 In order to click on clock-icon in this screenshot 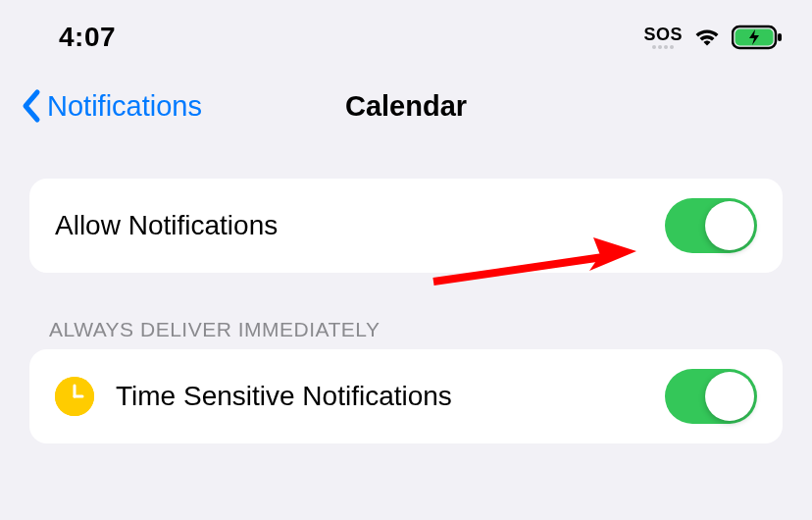, I will do `click(75, 396)`.